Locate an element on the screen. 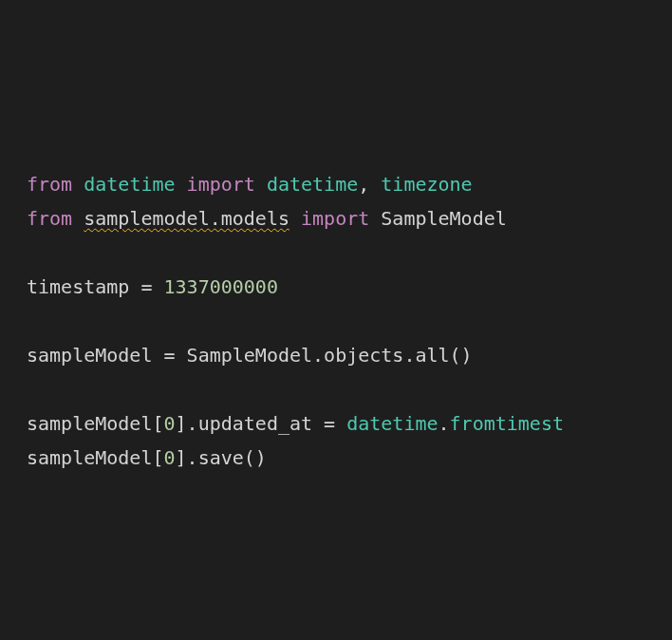 This screenshot has height=640, width=672. code-line-6: sampleModel = SampleModel.objects.all() is located at coordinates (349, 355).